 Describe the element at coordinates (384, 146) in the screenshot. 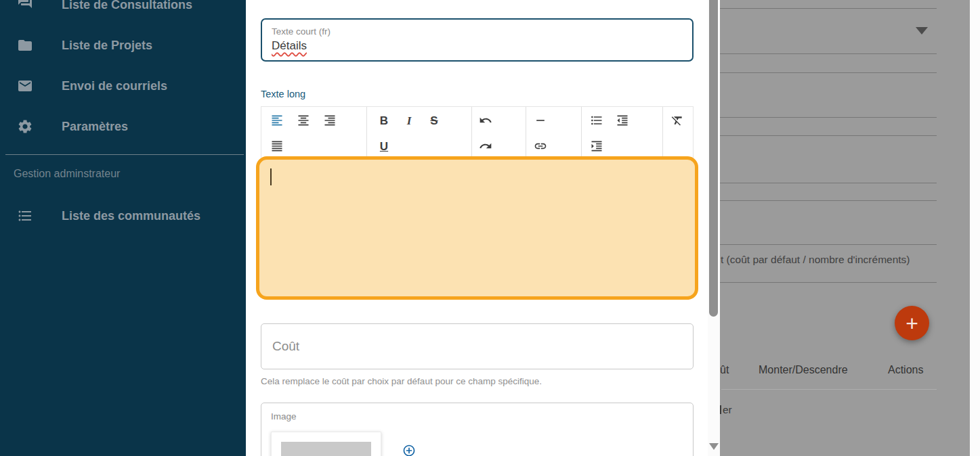

I see `underline-icon: U` at that location.